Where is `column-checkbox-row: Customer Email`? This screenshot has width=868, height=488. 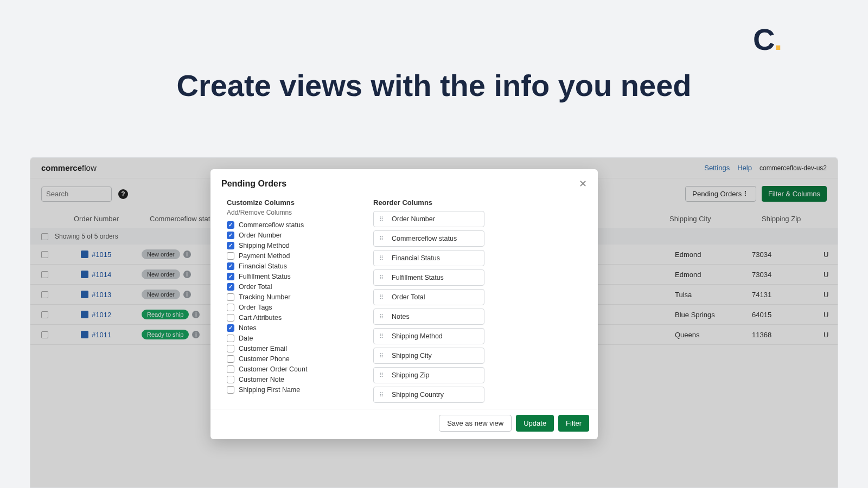
column-checkbox-row: Customer Email is located at coordinates (289, 348).